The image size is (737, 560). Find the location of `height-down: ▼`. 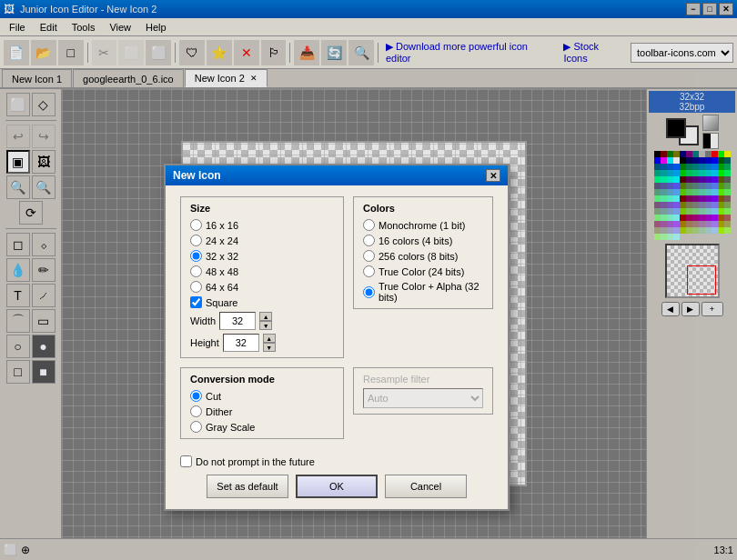

height-down: ▼ is located at coordinates (269, 347).